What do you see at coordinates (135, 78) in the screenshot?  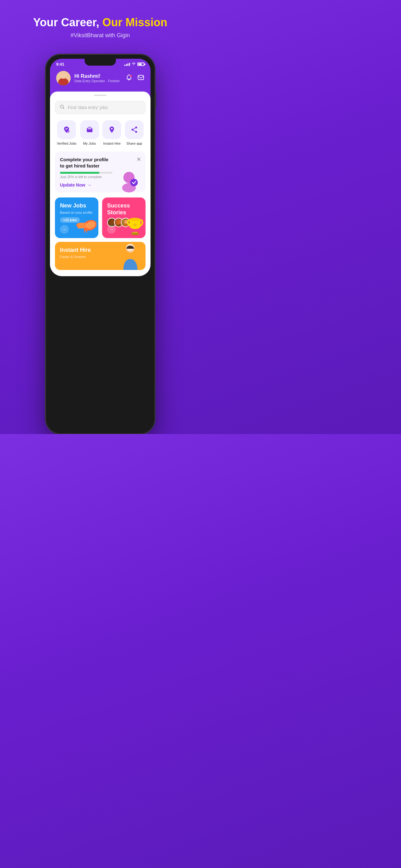 I see `header-icons` at bounding box center [135, 78].